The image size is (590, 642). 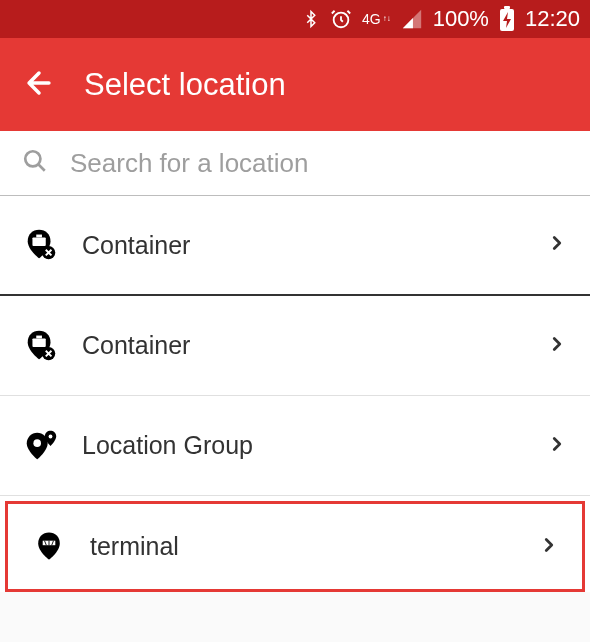 I want to click on search-icon, so click(x=35, y=163).